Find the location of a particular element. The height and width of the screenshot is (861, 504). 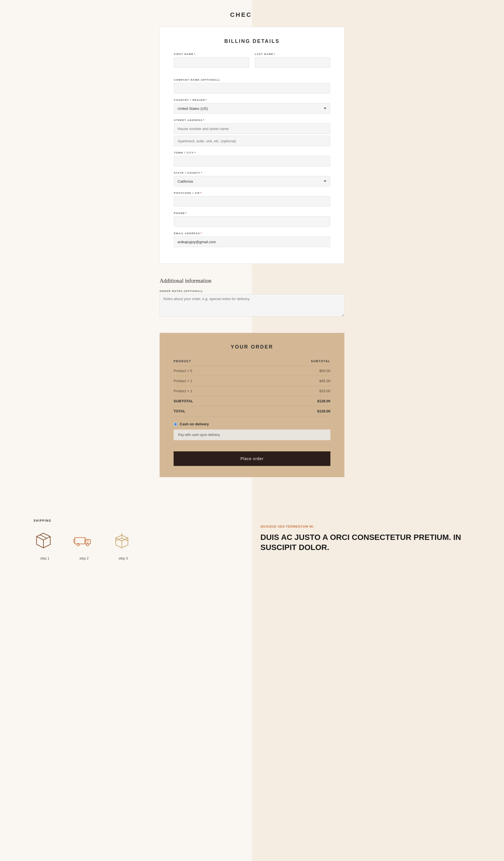

place-order-button: Place order is located at coordinates (252, 459).